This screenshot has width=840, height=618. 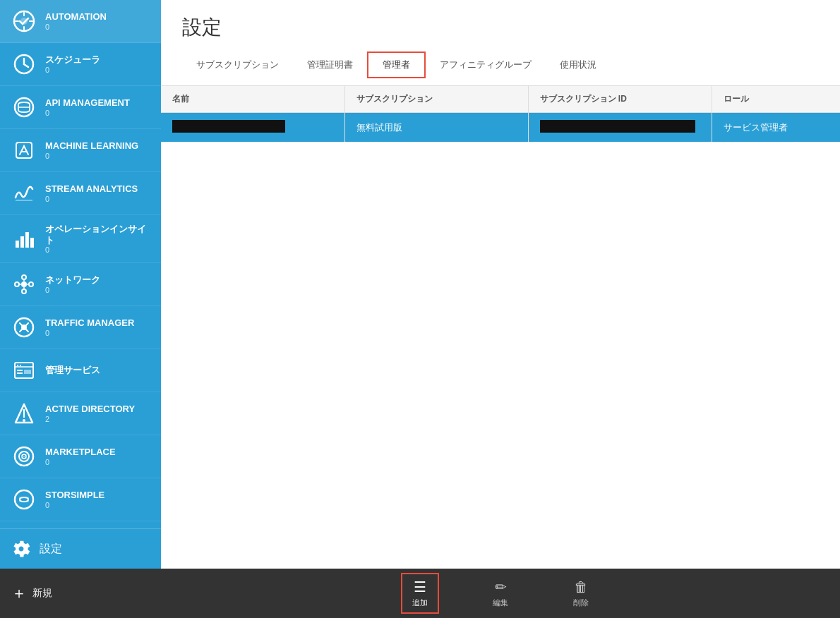 I want to click on sidebar-item-api-management-count: 0, so click(x=88, y=113).